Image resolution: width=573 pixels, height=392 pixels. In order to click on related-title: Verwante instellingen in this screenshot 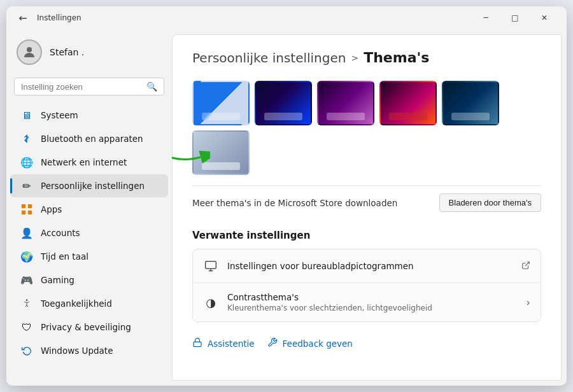, I will do `click(367, 235)`.